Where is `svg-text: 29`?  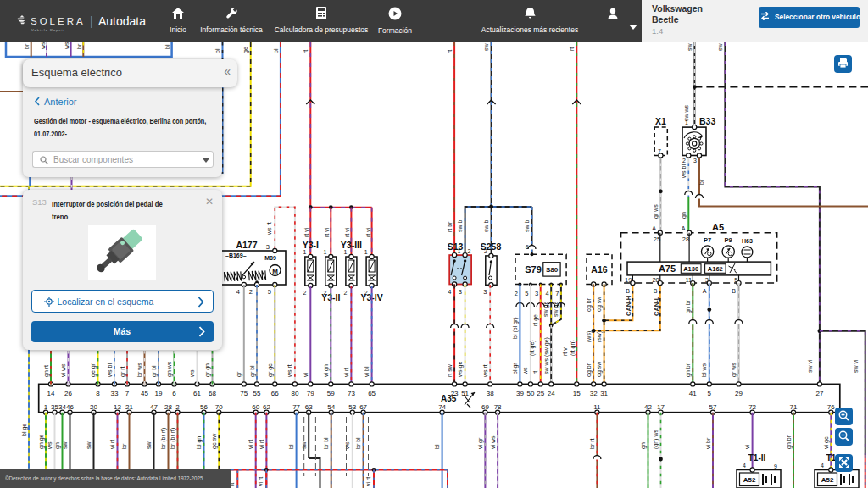
svg-text: 29 is located at coordinates (739, 393).